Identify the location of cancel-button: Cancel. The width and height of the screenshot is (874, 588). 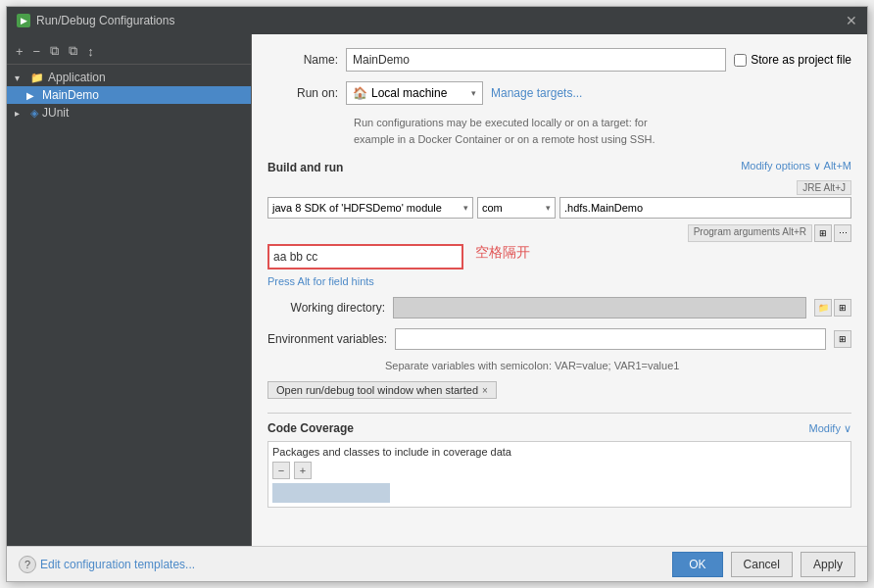
(762, 564).